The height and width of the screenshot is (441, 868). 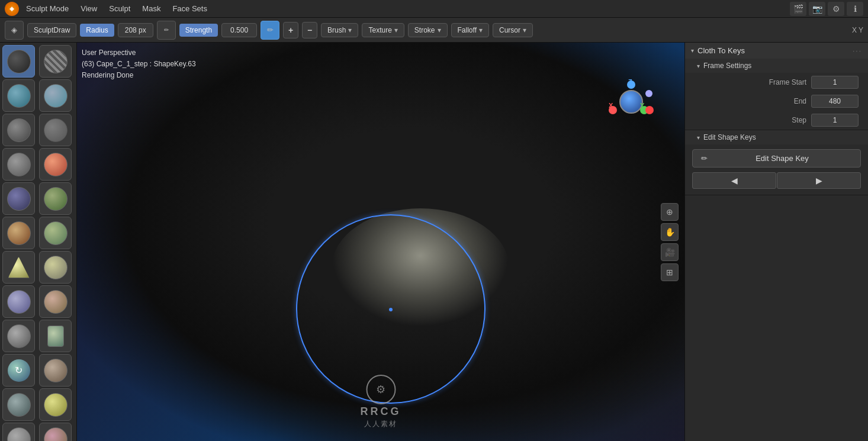 What do you see at coordinates (56, 233) in the screenshot?
I see `brush-scrape` at bounding box center [56, 233].